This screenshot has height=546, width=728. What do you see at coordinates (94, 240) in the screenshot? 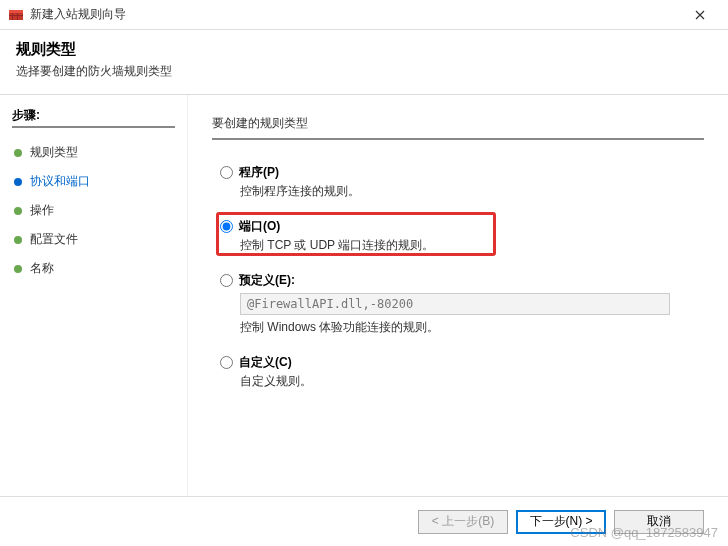
I see `step-profile: 配置文件` at bounding box center [94, 240].